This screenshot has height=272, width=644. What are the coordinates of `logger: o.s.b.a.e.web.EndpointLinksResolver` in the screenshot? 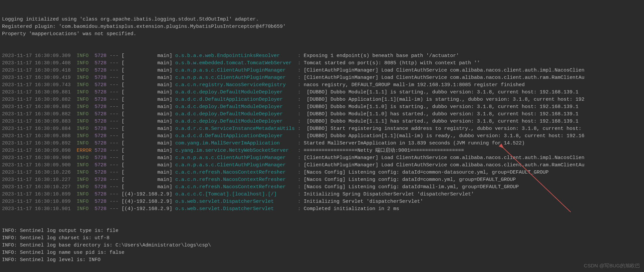 It's located at (235, 56).